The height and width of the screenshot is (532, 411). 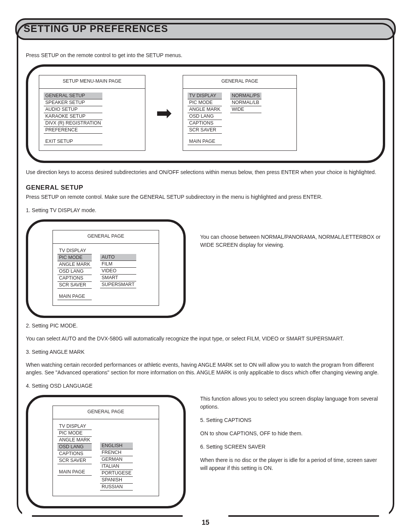 What do you see at coordinates (73, 103) in the screenshot?
I see `menu-item: SPEAKER SETUP` at bounding box center [73, 103].